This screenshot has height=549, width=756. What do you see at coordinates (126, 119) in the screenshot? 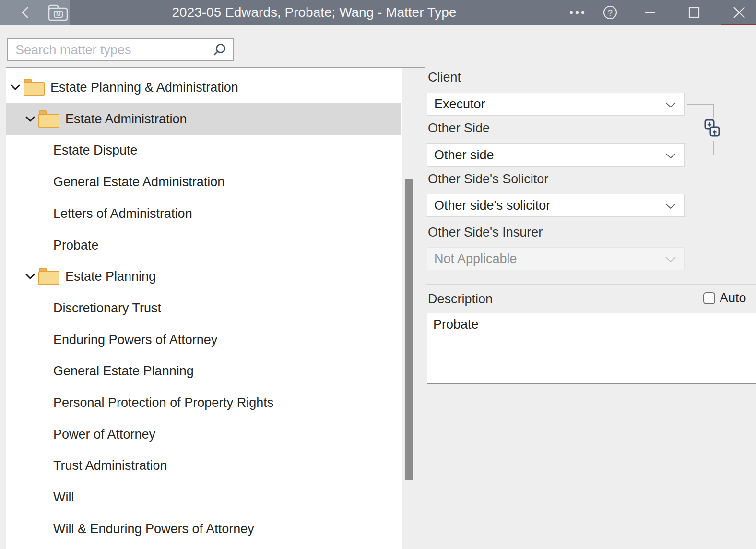
I see `tree-item-label: Estate Administration` at bounding box center [126, 119].